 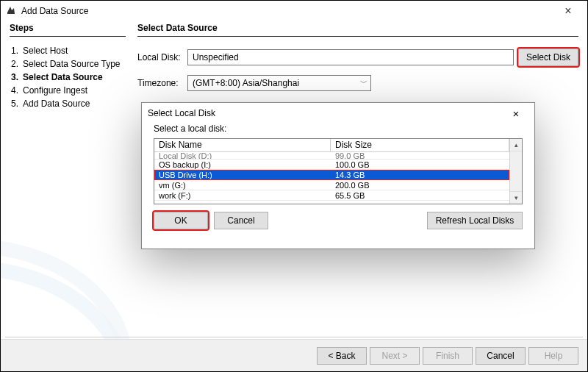 What do you see at coordinates (395, 356) in the screenshot?
I see `next-button: Next >` at bounding box center [395, 356].